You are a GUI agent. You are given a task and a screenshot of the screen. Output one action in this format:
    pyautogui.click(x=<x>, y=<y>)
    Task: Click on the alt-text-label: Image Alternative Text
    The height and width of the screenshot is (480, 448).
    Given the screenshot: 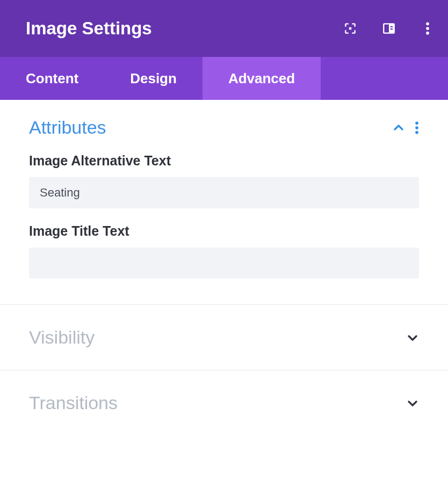 What is the action you would take?
    pyautogui.click(x=224, y=161)
    